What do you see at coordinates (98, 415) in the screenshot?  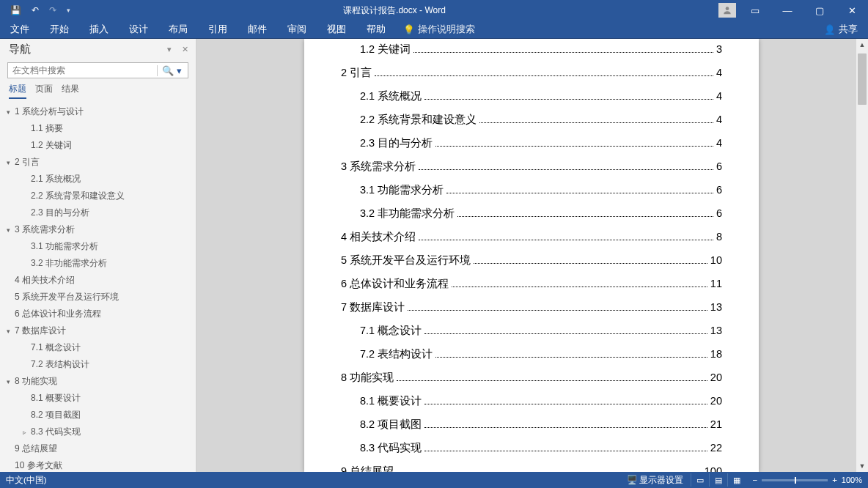 I see `nav-tree-item: 8.2 项目截图` at bounding box center [98, 415].